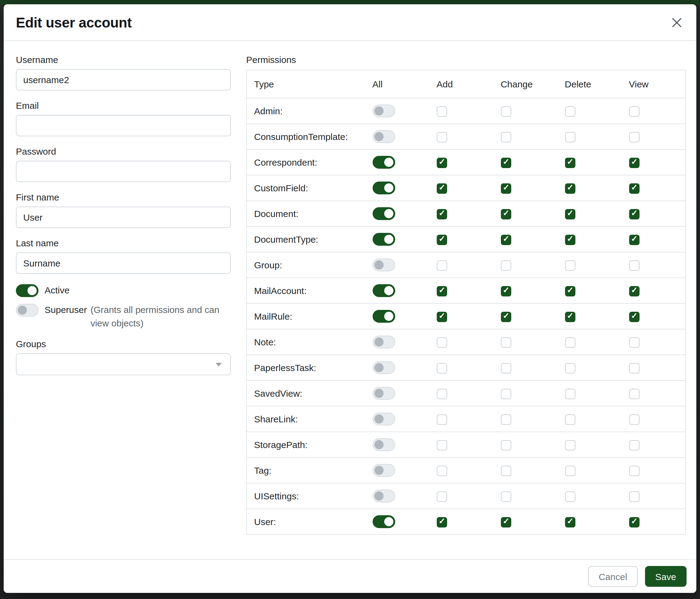  I want to click on permission-type-label: PaperlessTask:, so click(306, 368).